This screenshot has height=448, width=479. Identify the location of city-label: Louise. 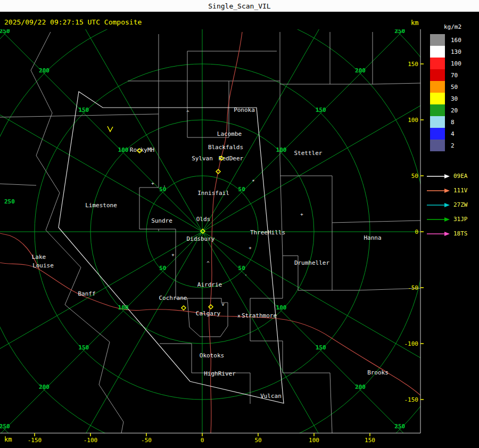
(43, 265).